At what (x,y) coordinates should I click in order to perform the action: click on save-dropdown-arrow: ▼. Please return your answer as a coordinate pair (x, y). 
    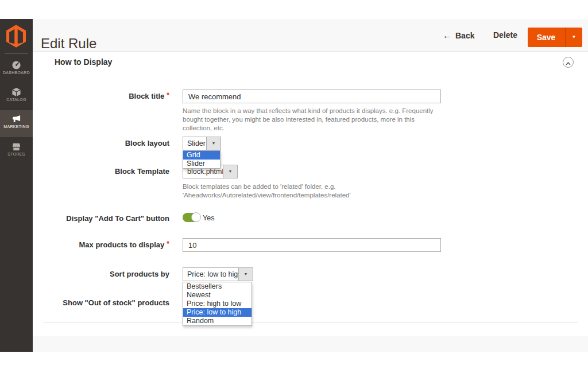
    Looking at the image, I should click on (574, 37).